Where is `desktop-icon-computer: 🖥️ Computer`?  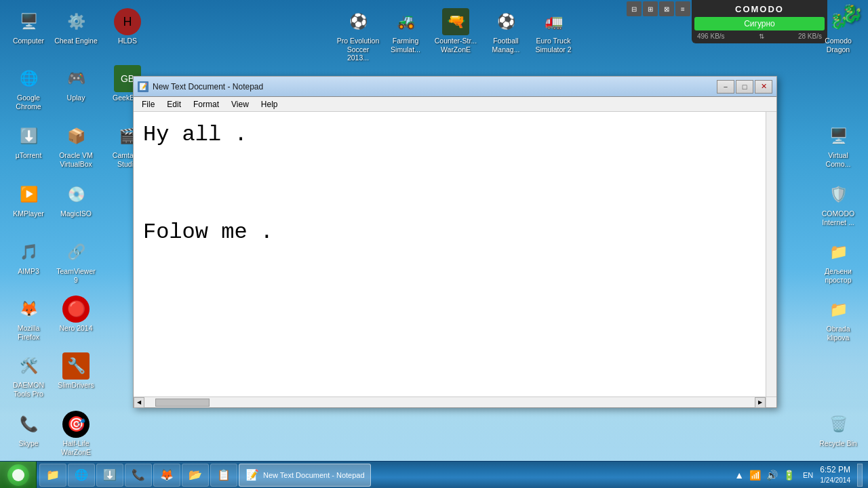
desktop-icon-computer: 🖥️ Computer is located at coordinates (28, 27).